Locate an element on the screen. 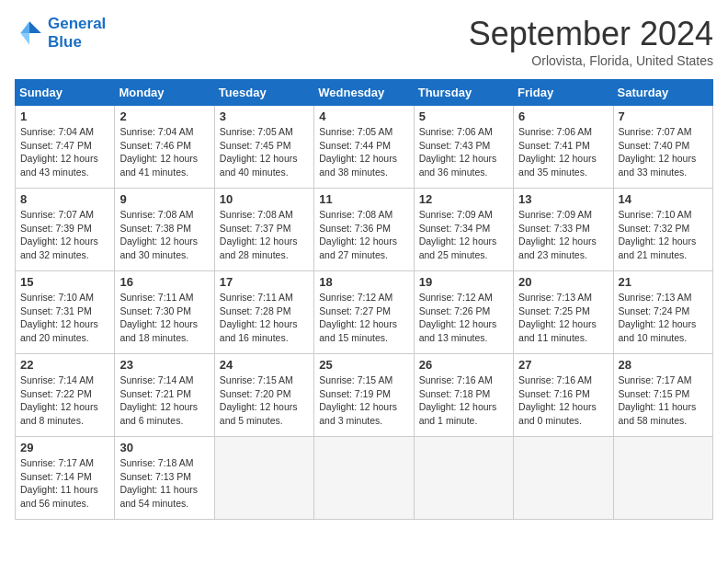 Image resolution: width=728 pixels, height=563 pixels. day-info: Sunrise: 7:05 AM Sunset: 7:44 PM Dayligh… is located at coordinates (364, 153).